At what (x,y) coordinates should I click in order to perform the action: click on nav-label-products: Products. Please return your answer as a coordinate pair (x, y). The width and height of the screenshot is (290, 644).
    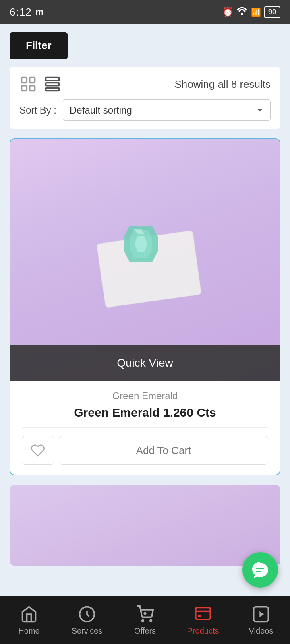
    Looking at the image, I should click on (203, 631).